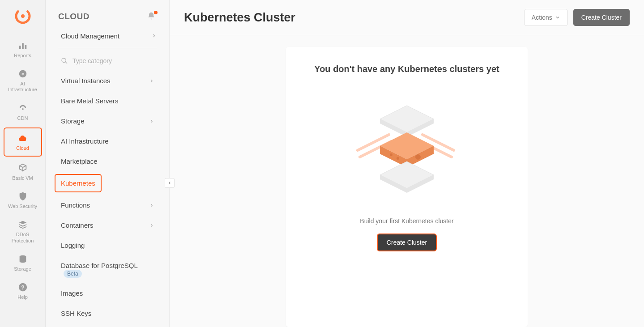 Image resolution: width=644 pixels, height=327 pixels. Describe the element at coordinates (170, 183) in the screenshot. I see `chevron-left-icon` at that location.